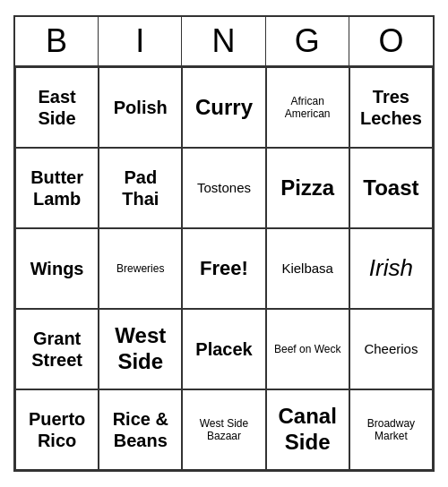 This screenshot has height=487, width=448. Describe the element at coordinates (57, 349) in the screenshot. I see `bingo-cell: Grant Street` at that location.